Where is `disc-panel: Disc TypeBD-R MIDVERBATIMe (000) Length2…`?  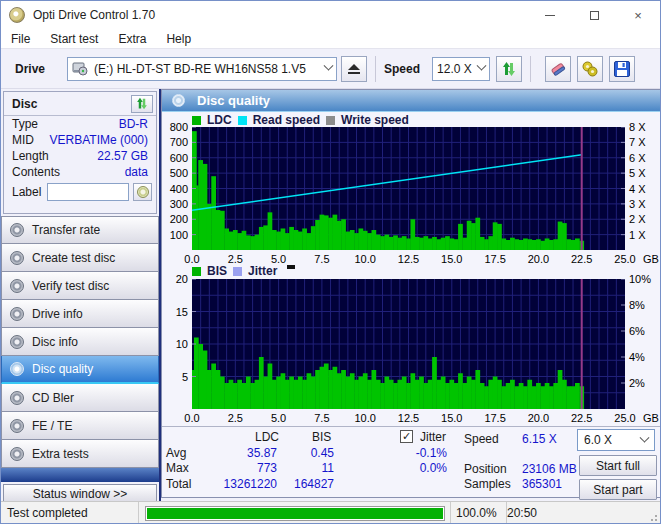
disc-panel: Disc TypeBD-R MIDVERBATIMe (000) Length2… is located at coordinates (80, 152).